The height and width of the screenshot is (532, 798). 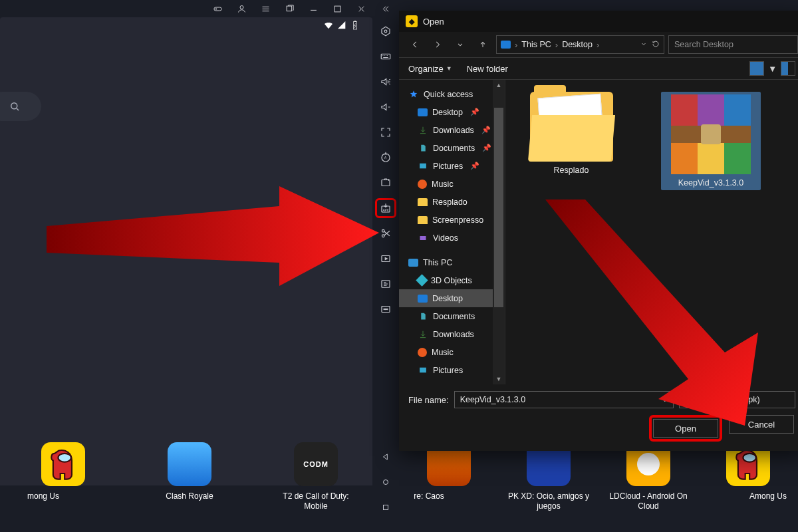 What do you see at coordinates (189, 496) in the screenshot?
I see `app-label: Clash Royale` at bounding box center [189, 496].